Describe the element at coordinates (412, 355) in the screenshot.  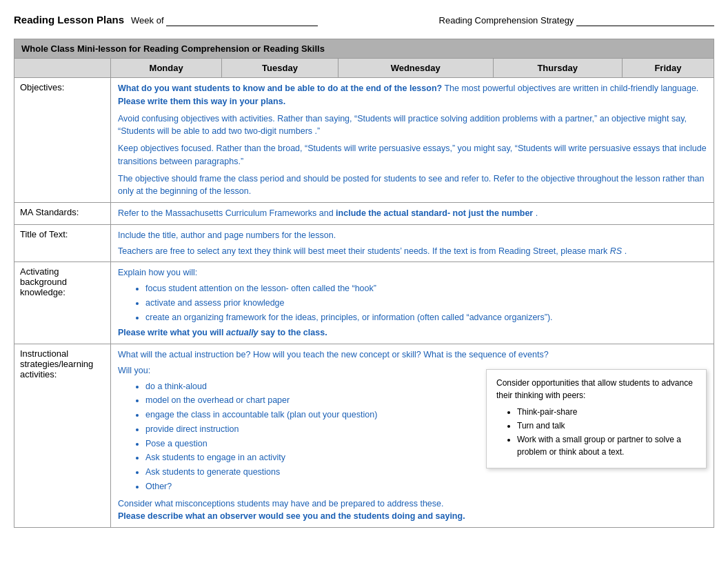
I see `instructional-intro1: What will the actual instruction be? How…` at that location.